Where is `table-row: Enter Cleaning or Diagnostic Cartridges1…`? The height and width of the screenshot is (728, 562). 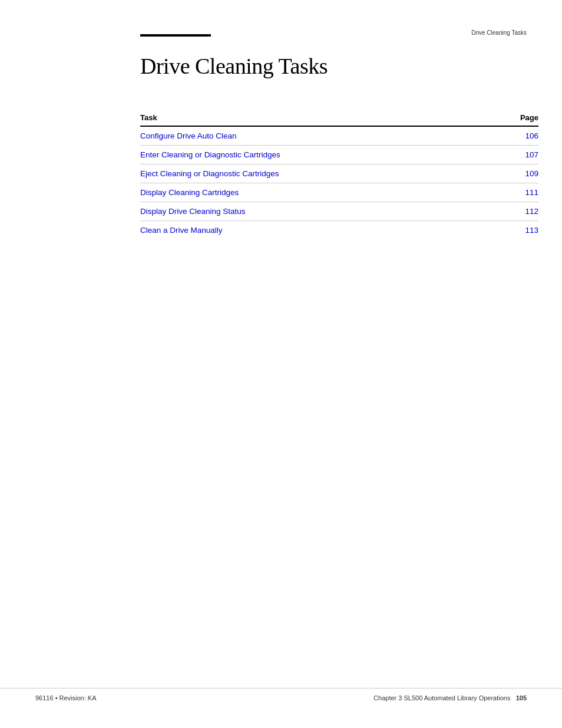 table-row: Enter Cleaning or Diagnostic Cartridges1… is located at coordinates (339, 155).